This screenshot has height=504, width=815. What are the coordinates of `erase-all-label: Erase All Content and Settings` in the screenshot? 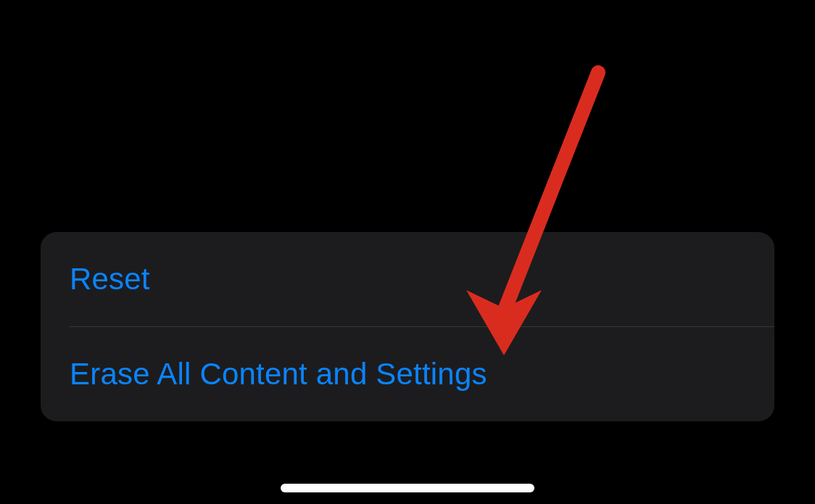 It's located at (278, 374).